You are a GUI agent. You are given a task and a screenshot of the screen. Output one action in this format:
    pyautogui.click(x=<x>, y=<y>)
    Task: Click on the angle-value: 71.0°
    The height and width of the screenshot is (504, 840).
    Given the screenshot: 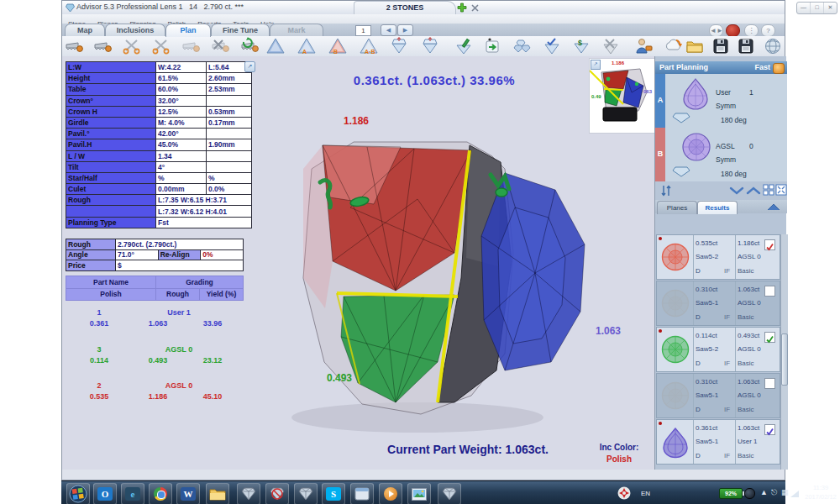 What is the action you would take?
    pyautogui.click(x=138, y=255)
    